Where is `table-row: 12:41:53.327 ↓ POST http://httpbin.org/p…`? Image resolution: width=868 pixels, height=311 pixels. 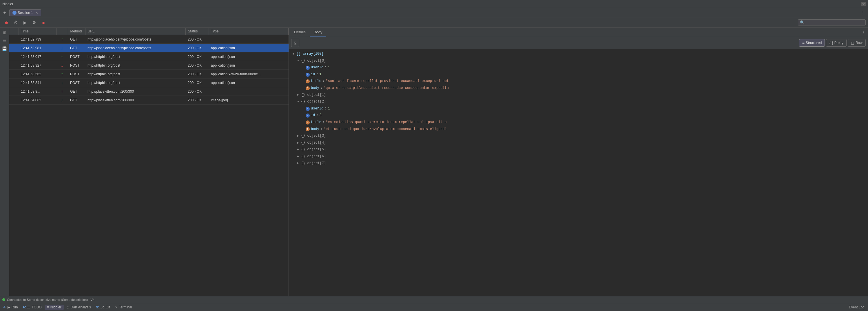 table-row: 12:41:53.327 ↓ POST http://httpbin.org/p… is located at coordinates (149, 65).